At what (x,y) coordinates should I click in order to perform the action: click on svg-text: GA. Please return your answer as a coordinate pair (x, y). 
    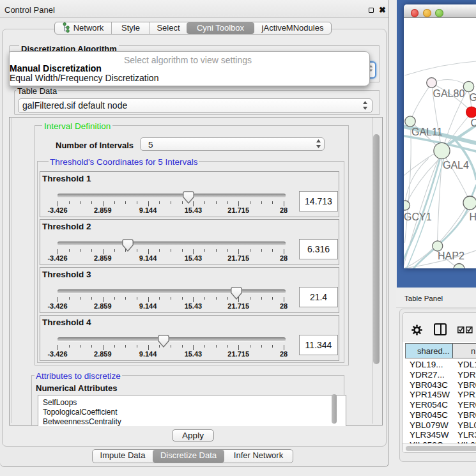
    Looking at the image, I should click on (473, 97).